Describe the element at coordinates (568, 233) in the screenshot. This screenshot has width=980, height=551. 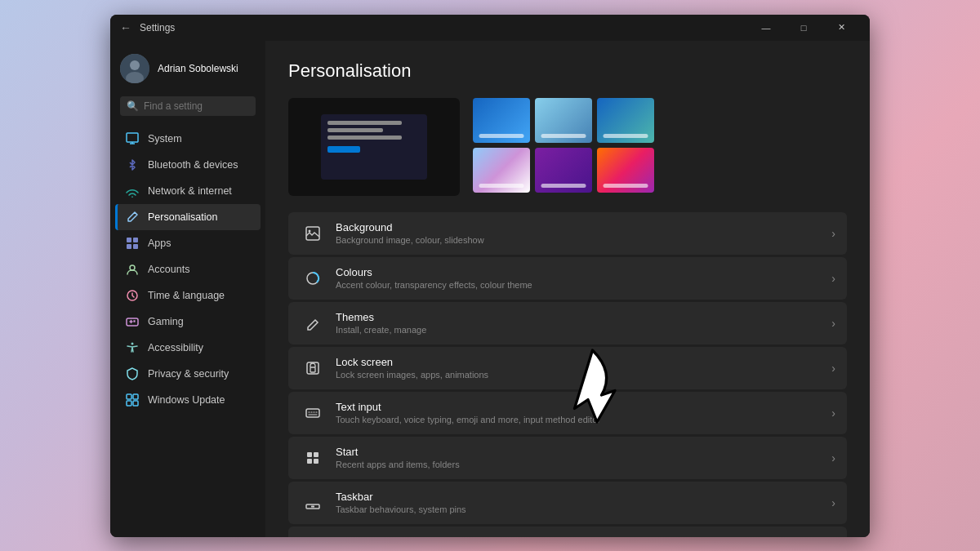
I see `settings-item-background: Background Background image, colour, sli…` at that location.